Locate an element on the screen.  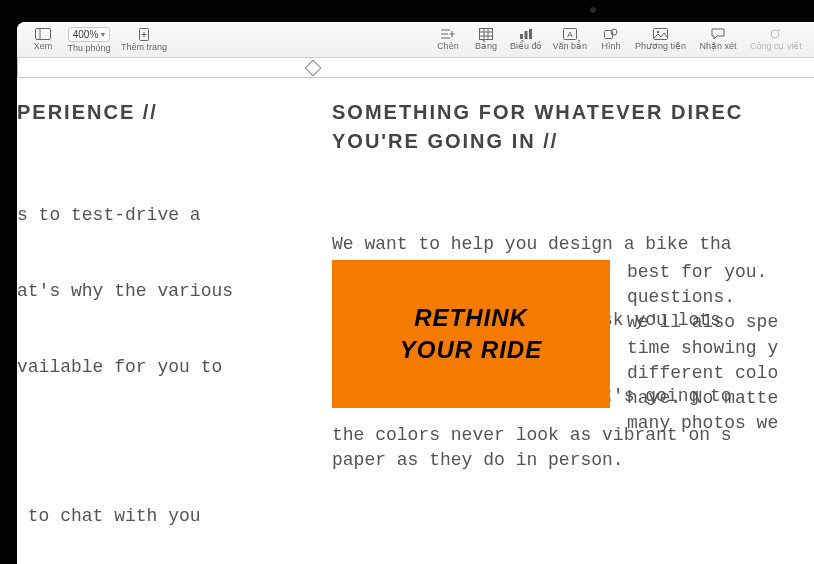
table-label: Bảng is located at coordinates (486, 46).